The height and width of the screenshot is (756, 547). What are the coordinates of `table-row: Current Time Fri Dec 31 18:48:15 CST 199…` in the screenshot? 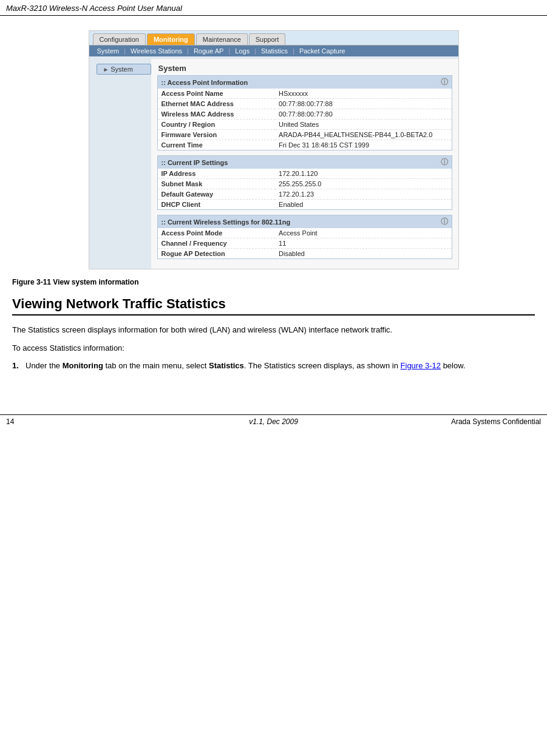 It's located at (305, 146).